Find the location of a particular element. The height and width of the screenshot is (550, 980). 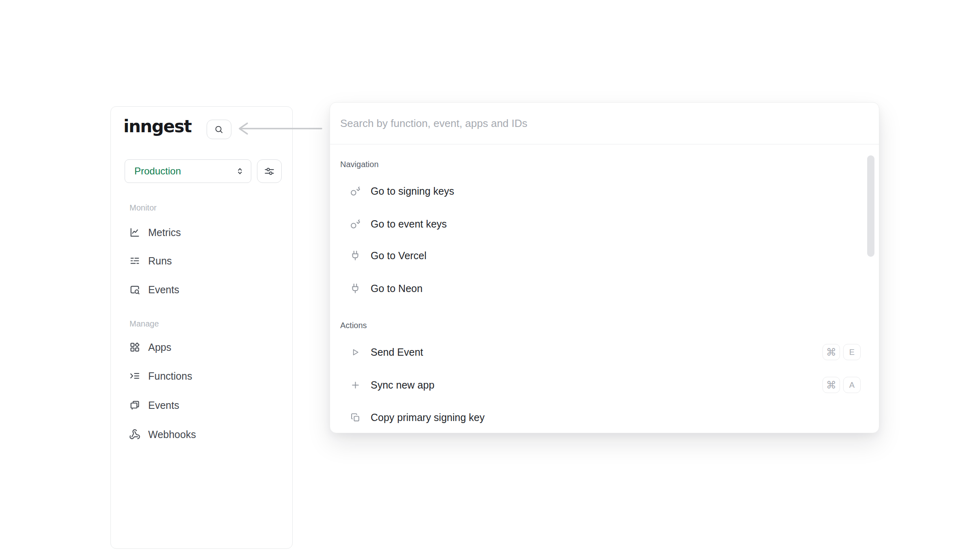

play-icon is located at coordinates (355, 352).